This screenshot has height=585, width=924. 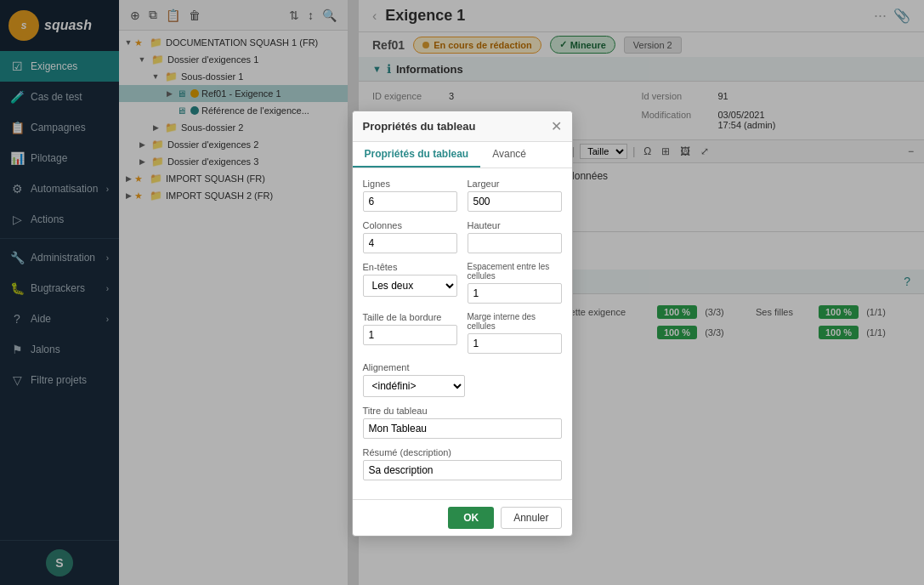 I want to click on colonnes-label: Colonnes, so click(x=410, y=225).